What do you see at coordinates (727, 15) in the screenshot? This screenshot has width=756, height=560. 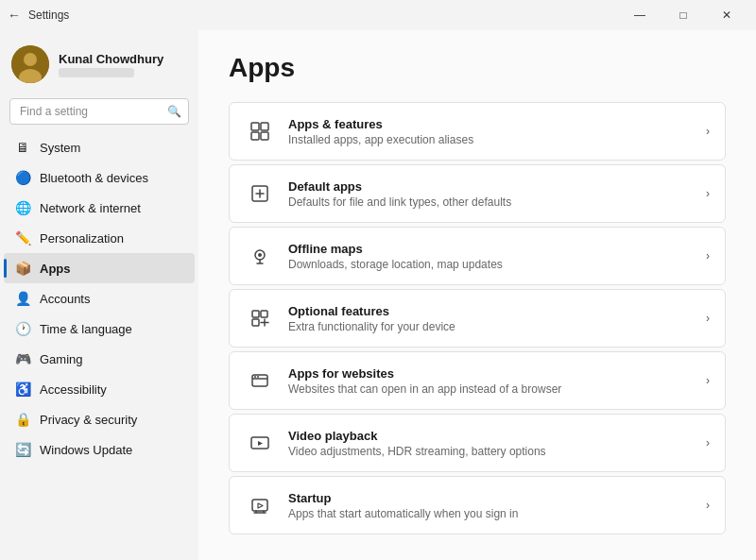 I see `close-button: ✕` at bounding box center [727, 15].